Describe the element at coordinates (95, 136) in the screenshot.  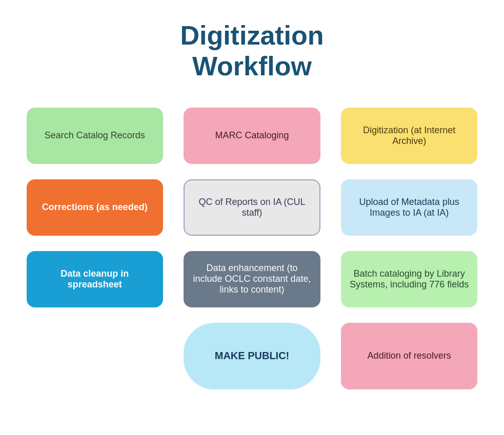
I see `search-catalog-box: Search Catalog Records` at that location.